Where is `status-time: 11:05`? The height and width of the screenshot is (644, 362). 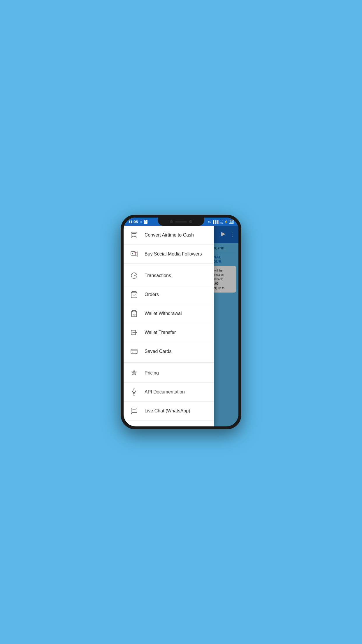
status-time: 11:05 is located at coordinates (133, 222).